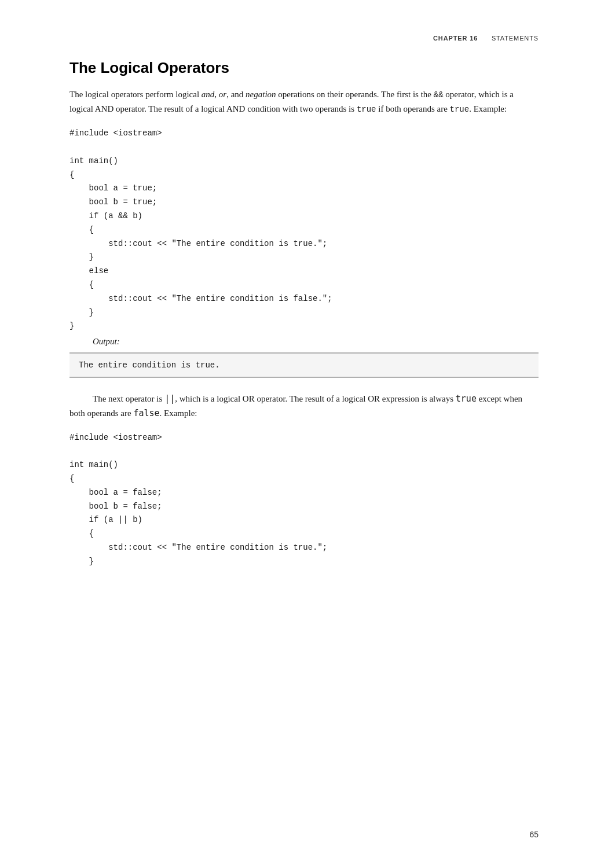 Image resolution: width=608 pixels, height=868 pixels. Describe the element at coordinates (261, 94) in the screenshot. I see `para1-negation: negation` at that location.